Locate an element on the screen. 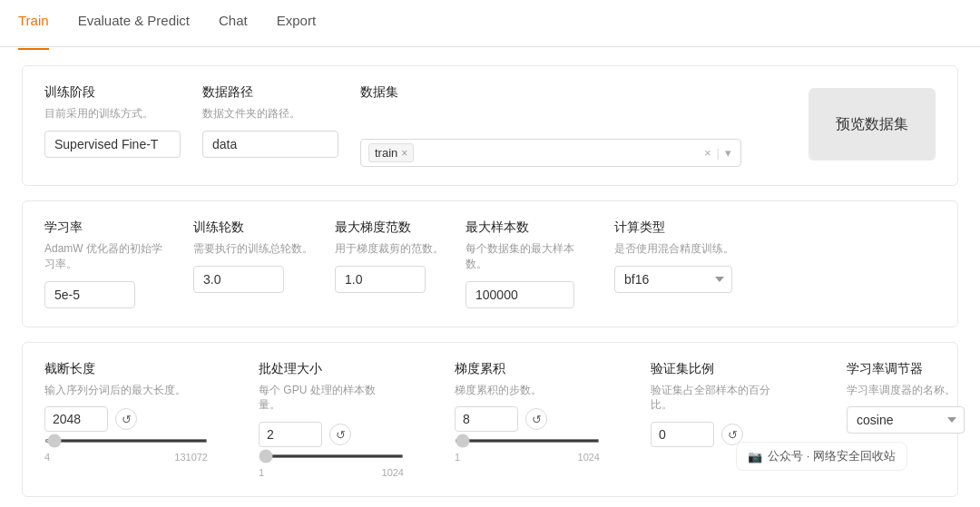 This screenshot has width=980, height=507. input-val-ratio is located at coordinates (682, 434).